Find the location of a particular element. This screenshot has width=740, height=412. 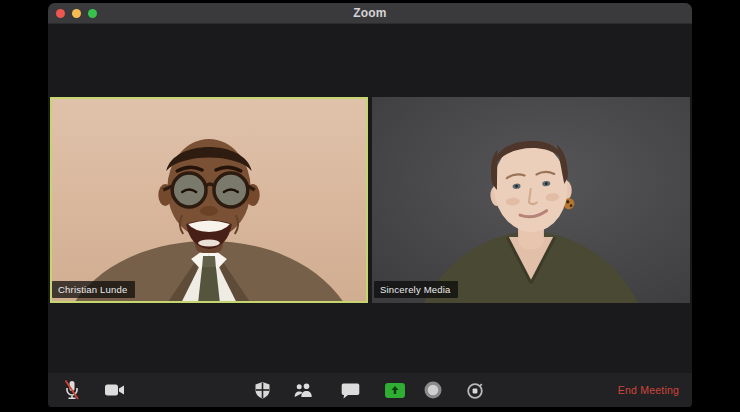

close-button is located at coordinates (60, 14).